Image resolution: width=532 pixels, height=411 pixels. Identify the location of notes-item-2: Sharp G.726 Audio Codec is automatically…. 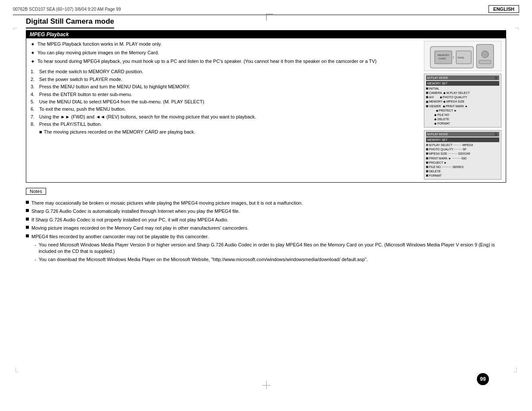
(266, 211).